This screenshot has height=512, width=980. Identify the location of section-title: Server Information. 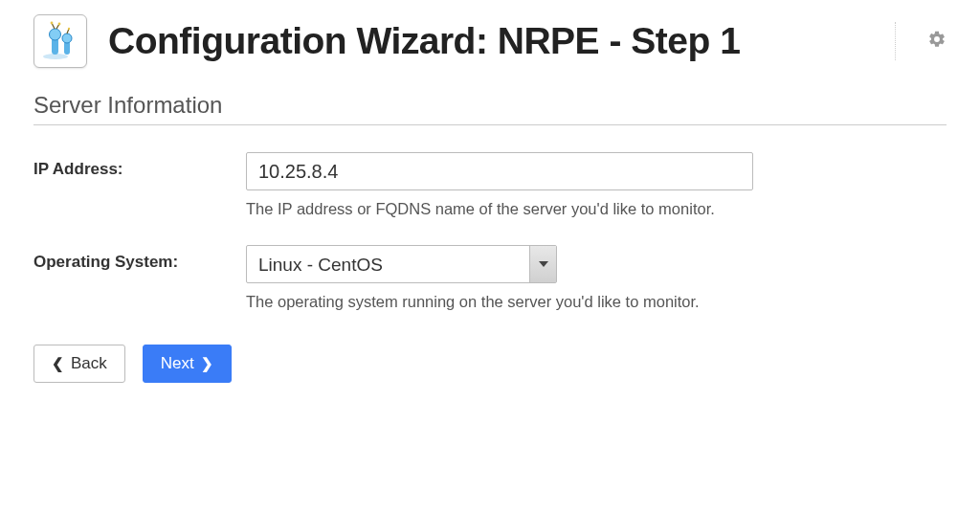
(490, 108).